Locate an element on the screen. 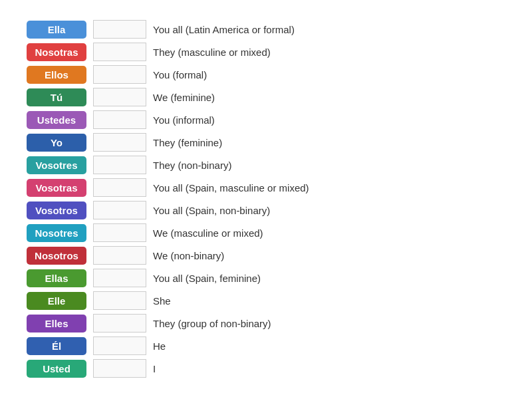 Image resolution: width=532 pixels, height=399 pixels. match-input-row-elles is located at coordinates (120, 323).